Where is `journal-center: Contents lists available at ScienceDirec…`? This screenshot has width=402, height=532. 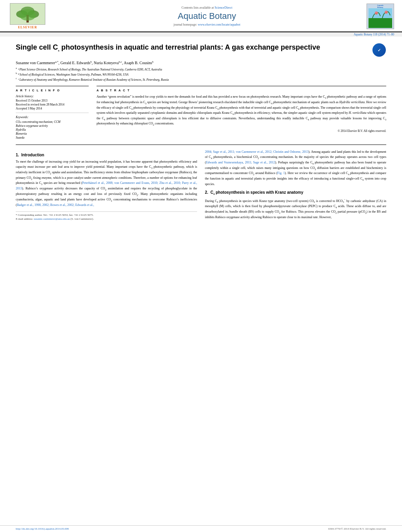
journal-center: Contents lists available at ScienceDirec… is located at coordinates (207, 16).